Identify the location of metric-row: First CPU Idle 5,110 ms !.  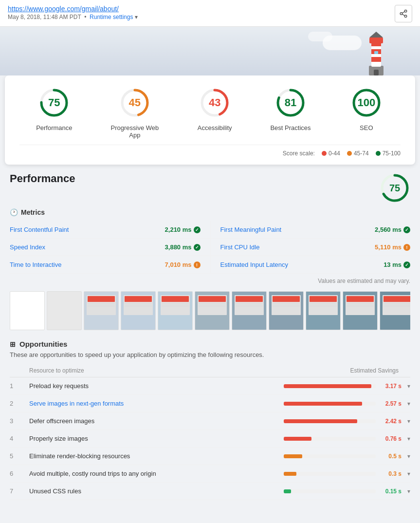
(310, 247).